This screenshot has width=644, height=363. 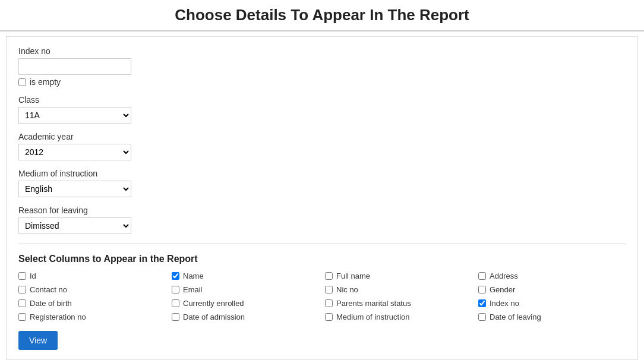 What do you see at coordinates (504, 276) in the screenshot?
I see `col-address-label: Address` at bounding box center [504, 276].